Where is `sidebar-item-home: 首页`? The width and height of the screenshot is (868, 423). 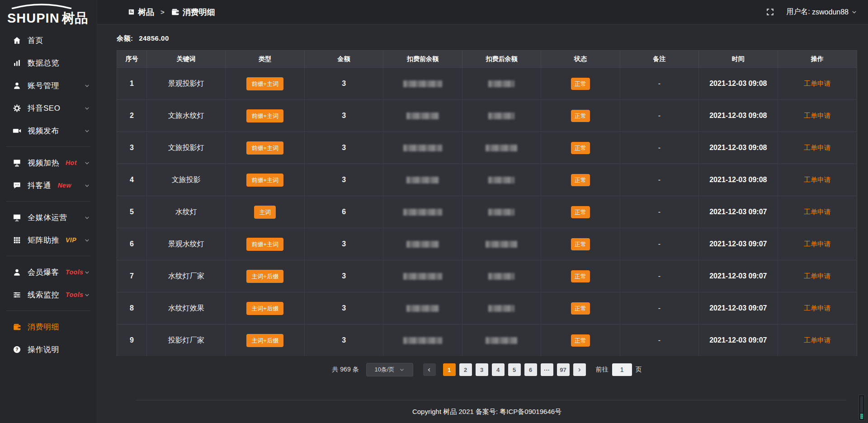 sidebar-item-home: 首页 is located at coordinates (48, 40).